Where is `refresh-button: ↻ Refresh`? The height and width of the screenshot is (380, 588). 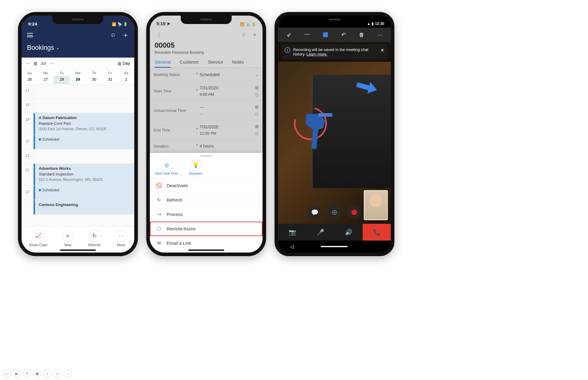
refresh-button: ↻ Refresh is located at coordinates (94, 238).